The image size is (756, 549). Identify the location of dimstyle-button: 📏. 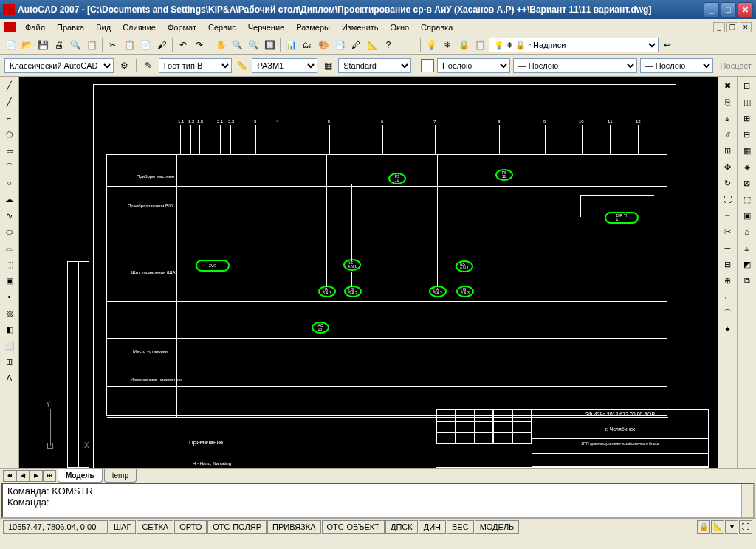
(242, 66).